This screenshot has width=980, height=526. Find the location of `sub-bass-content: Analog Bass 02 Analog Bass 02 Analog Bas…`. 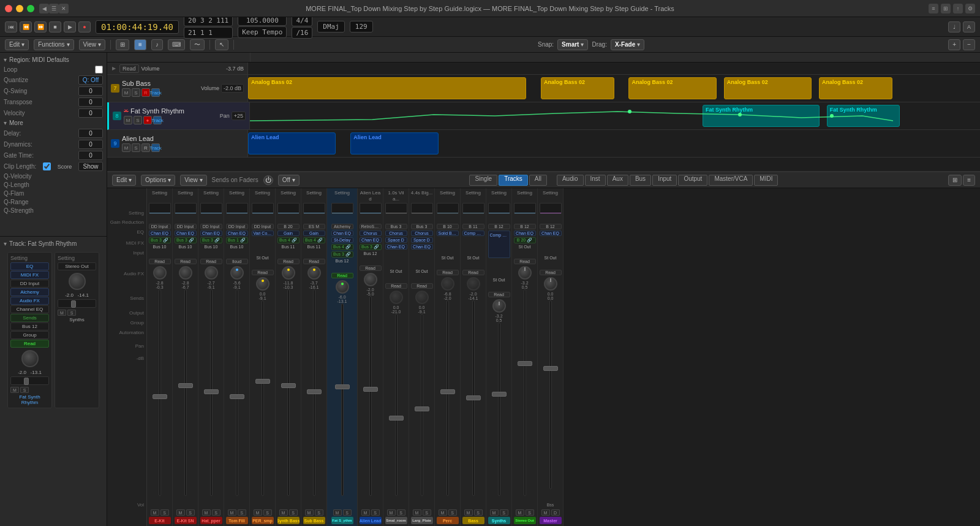

sub-bass-content: Analog Bass 02 Analog Bass 02 Analog Bas… is located at coordinates (614, 88).